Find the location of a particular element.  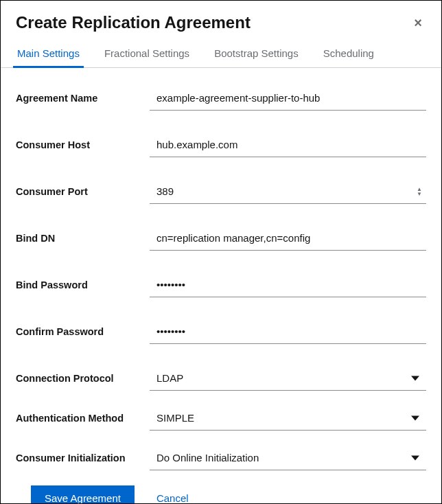

row-agreement-name: Agreement Name is located at coordinates (221, 98).